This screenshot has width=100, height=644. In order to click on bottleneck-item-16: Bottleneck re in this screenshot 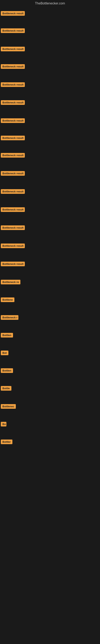, I will do `click(10, 282)`.